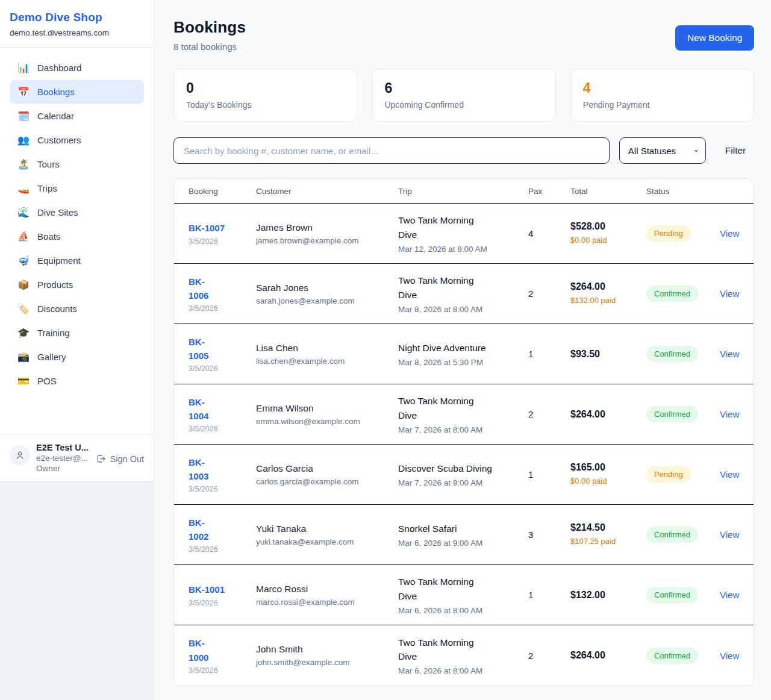 The image size is (771, 700). I want to click on sidebar-item-calendar: 🗓️Calendar, so click(77, 116).